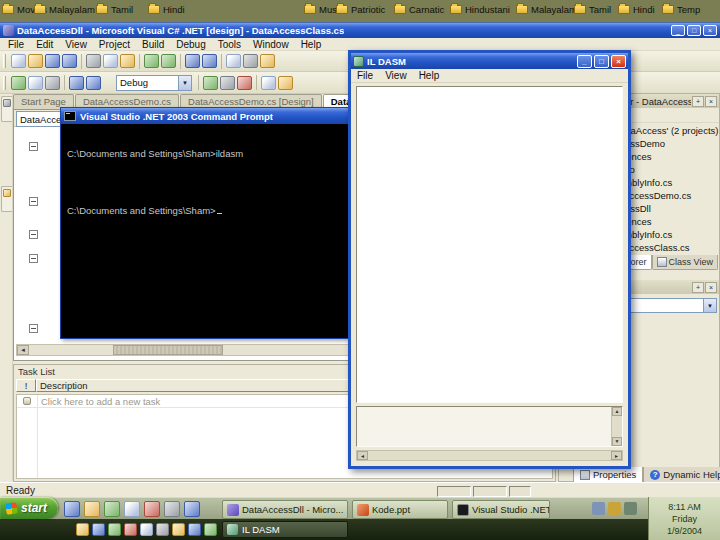 The width and height of the screenshot is (720, 540). Describe the element at coordinates (490, 456) in the screenshot. I see `ildasm-horizontal-scrollbar: ◄ ►` at that location.